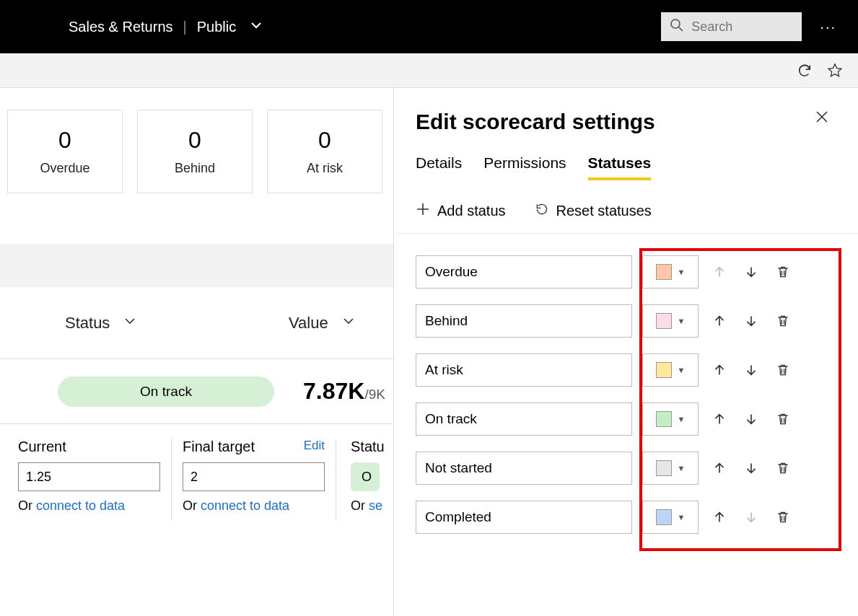 Image resolution: width=858 pixels, height=616 pixels. What do you see at coordinates (472, 211) in the screenshot?
I see `add-status-label: Add status` at bounding box center [472, 211].